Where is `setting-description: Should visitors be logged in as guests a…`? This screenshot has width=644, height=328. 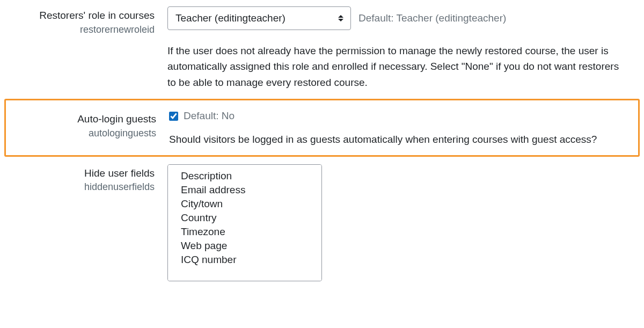 setting-description: Should visitors be logged in as guests a… is located at coordinates (399, 140).